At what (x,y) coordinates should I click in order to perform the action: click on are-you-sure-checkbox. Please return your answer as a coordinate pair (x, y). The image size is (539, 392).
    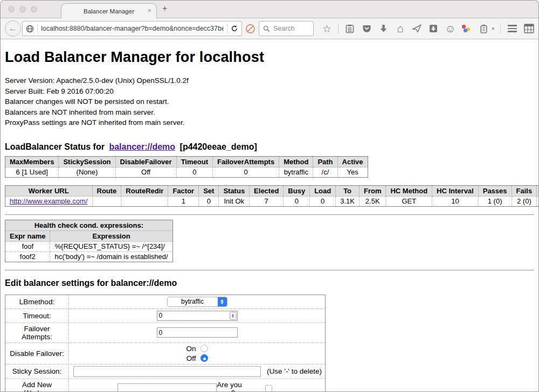
    Looking at the image, I should click on (268, 389).